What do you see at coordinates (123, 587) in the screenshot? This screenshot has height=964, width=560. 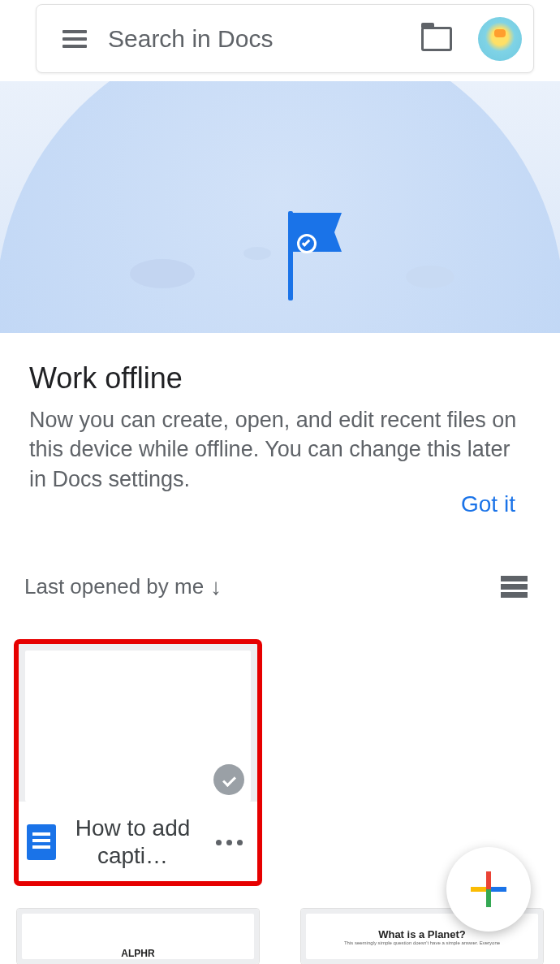 I see `sort-dropdown: Last opened by me ↓` at bounding box center [123, 587].